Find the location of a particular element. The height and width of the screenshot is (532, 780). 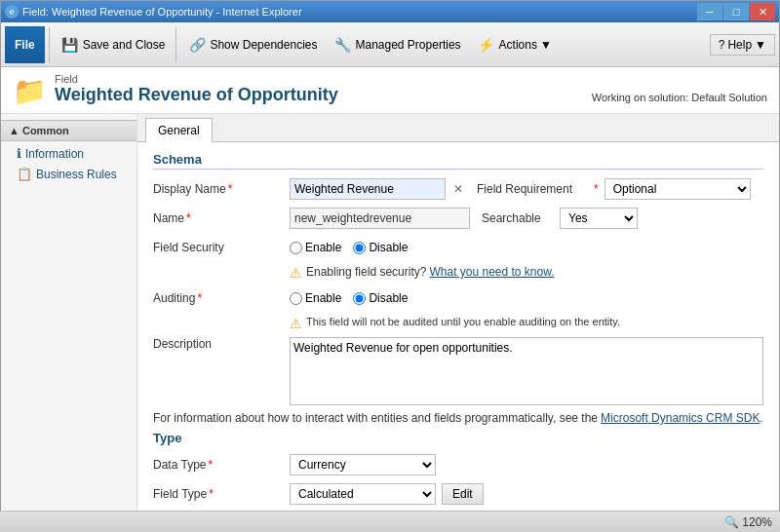

window-title: Field: Weighted Revenue of Opportunity -… is located at coordinates (162, 12).